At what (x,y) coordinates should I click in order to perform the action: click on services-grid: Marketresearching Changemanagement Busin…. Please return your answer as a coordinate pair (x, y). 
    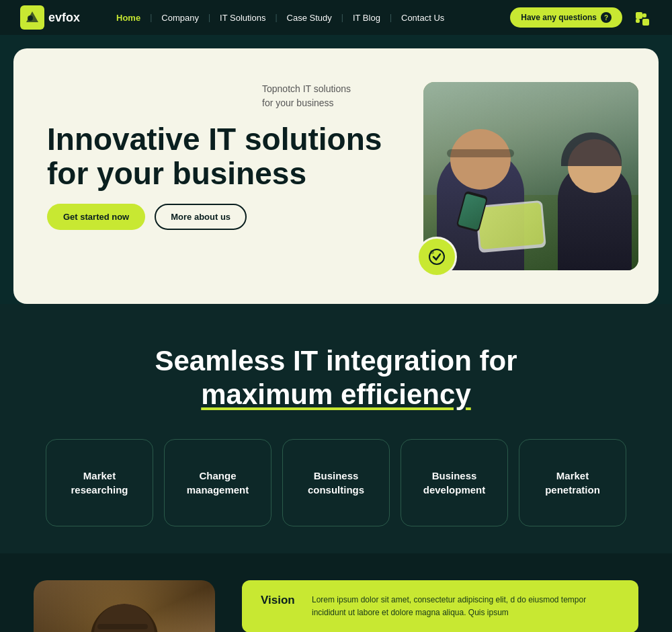
    Looking at the image, I should click on (336, 483).